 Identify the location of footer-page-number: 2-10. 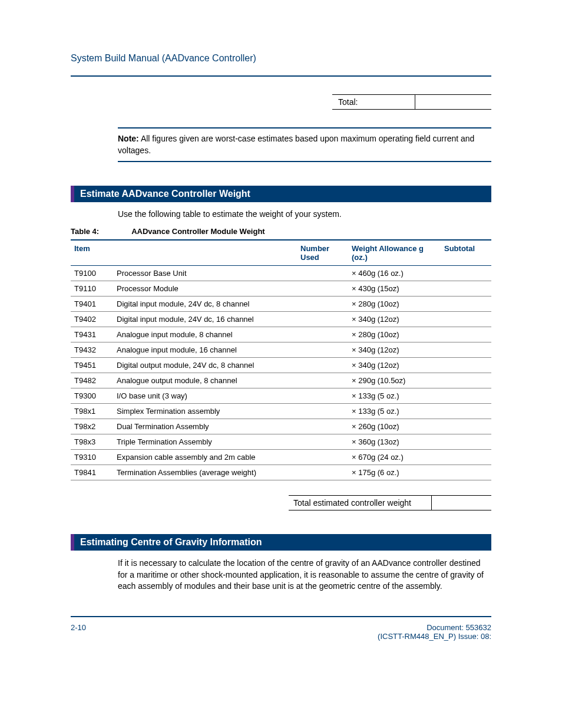
(78, 632).